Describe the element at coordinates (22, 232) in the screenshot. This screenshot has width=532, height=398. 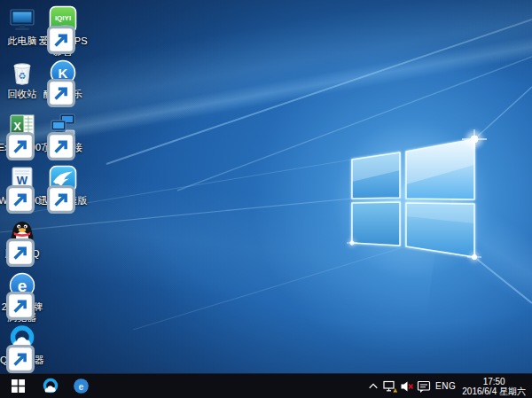
I see `qq-penguin-icon` at that location.